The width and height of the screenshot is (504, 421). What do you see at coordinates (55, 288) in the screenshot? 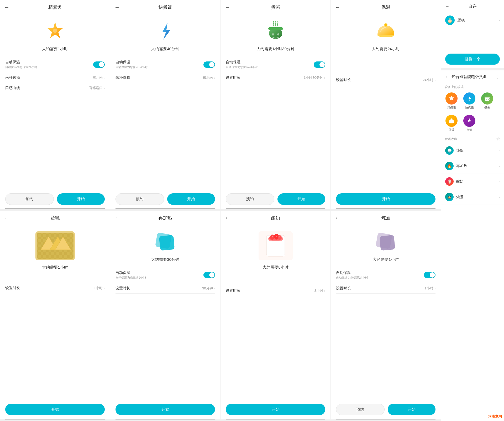
I see `duration-row-dangao: 设置时长 1小时 ›` at bounding box center [55, 288].